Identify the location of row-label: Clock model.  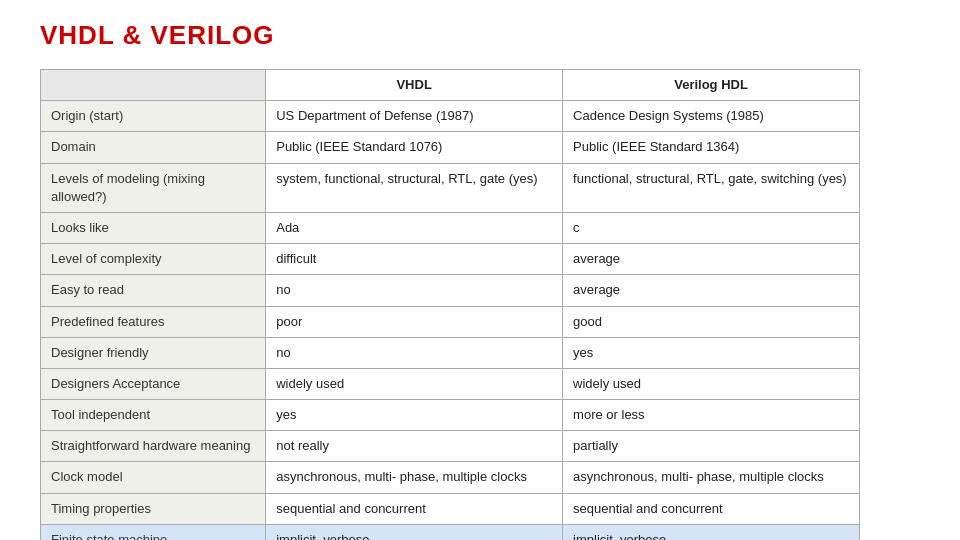
(154, 478).